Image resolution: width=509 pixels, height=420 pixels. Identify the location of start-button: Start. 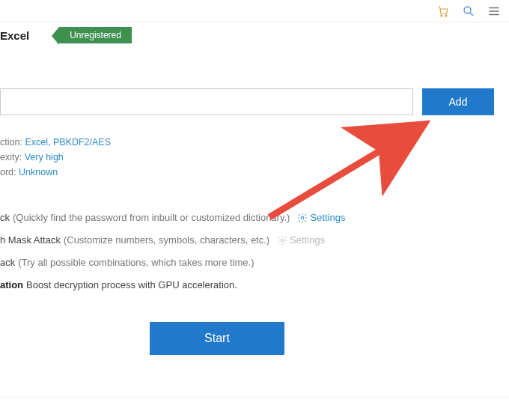
(217, 338).